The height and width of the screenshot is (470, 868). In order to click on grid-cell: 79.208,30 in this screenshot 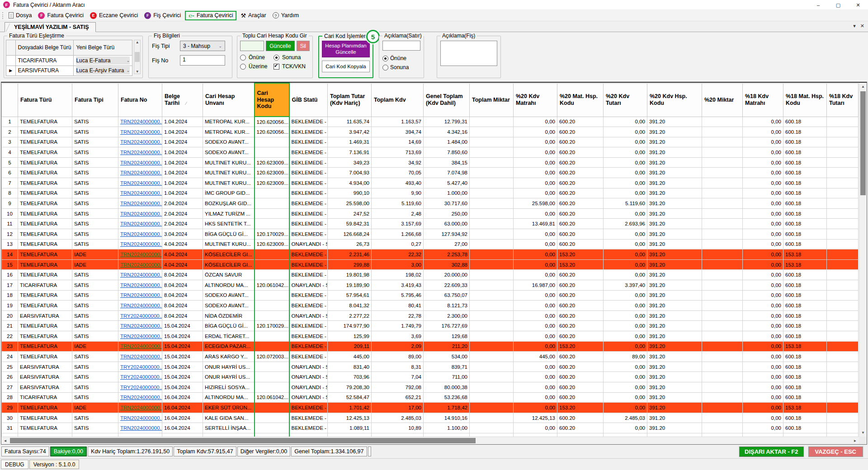, I will do `click(350, 387)`.